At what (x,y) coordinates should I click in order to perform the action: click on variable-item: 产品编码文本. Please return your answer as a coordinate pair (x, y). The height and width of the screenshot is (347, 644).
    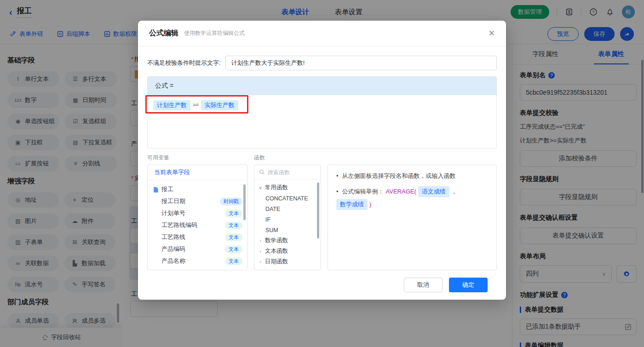
    Looking at the image, I should click on (197, 249).